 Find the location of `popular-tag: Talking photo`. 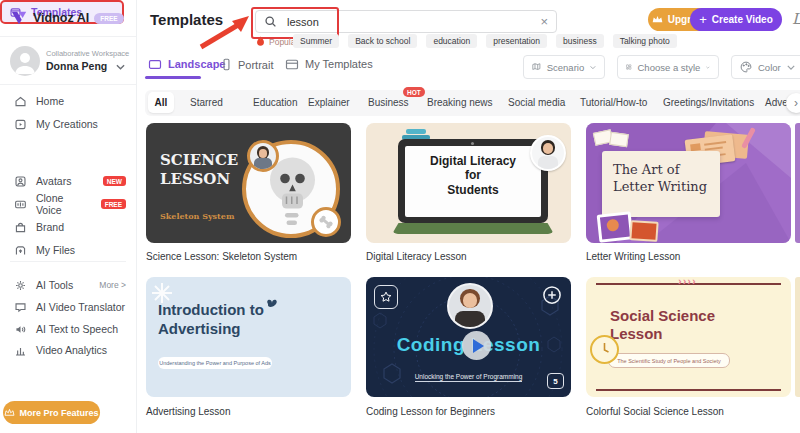

popular-tag: Talking photo is located at coordinates (645, 41).